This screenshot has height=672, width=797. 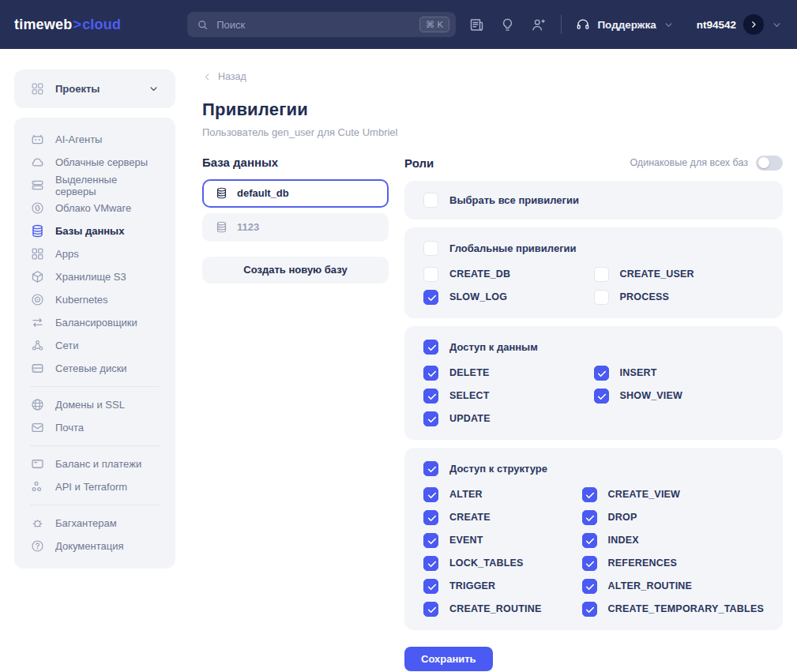 What do you see at coordinates (224, 77) in the screenshot?
I see `back-link: Назад` at bounding box center [224, 77].